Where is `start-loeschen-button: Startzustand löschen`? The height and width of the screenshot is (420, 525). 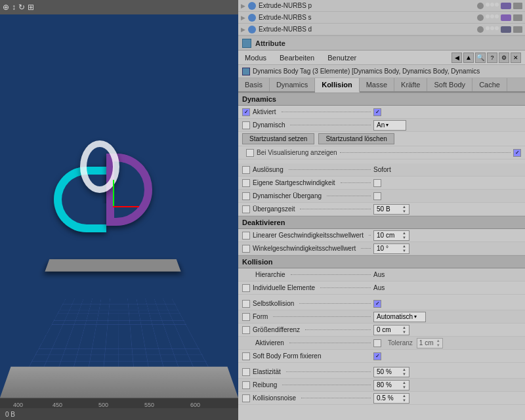 start-loeschen-button: Startzustand löschen is located at coordinates (356, 139).